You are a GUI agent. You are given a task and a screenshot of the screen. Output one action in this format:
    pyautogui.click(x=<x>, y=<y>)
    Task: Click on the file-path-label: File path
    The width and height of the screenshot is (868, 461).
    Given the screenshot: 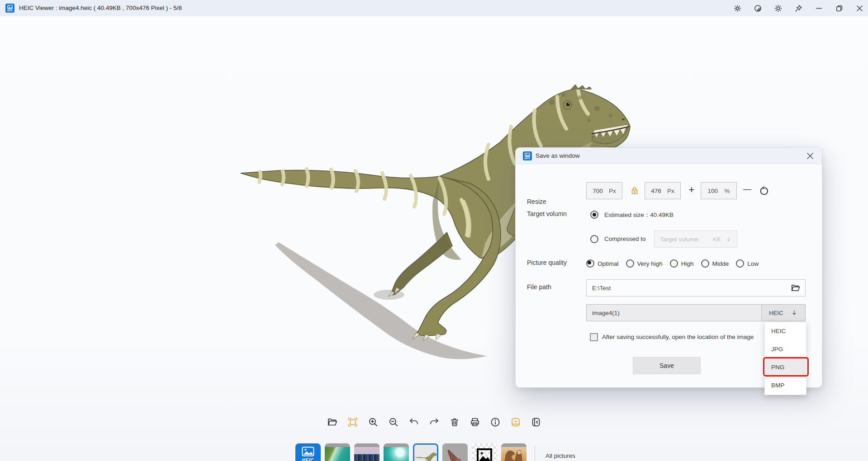 What is the action you would take?
    pyautogui.click(x=539, y=287)
    